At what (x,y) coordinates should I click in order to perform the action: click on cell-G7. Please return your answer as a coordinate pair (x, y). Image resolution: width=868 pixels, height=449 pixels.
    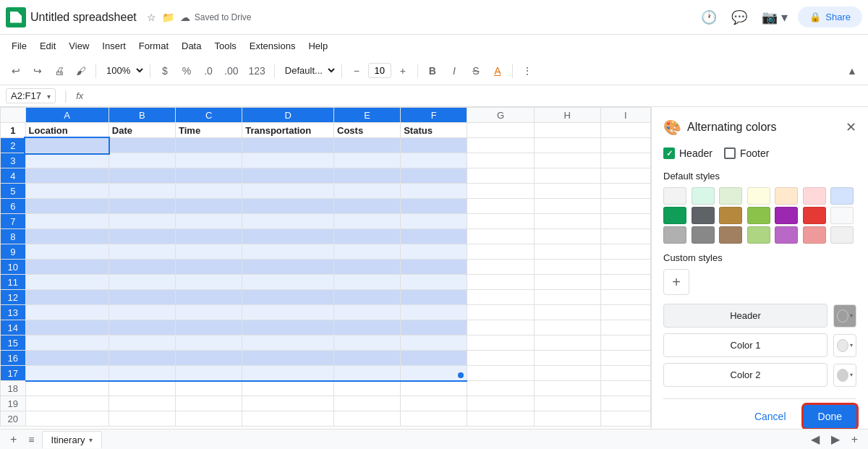
    Looking at the image, I should click on (501, 221).